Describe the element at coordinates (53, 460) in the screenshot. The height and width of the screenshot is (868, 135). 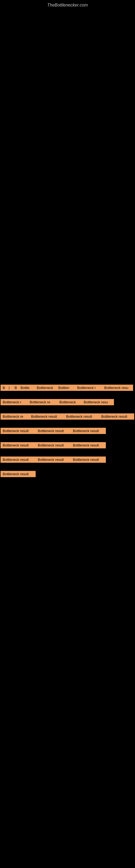
I see `bottleneck-item-24: Bottleneck result` at that location.